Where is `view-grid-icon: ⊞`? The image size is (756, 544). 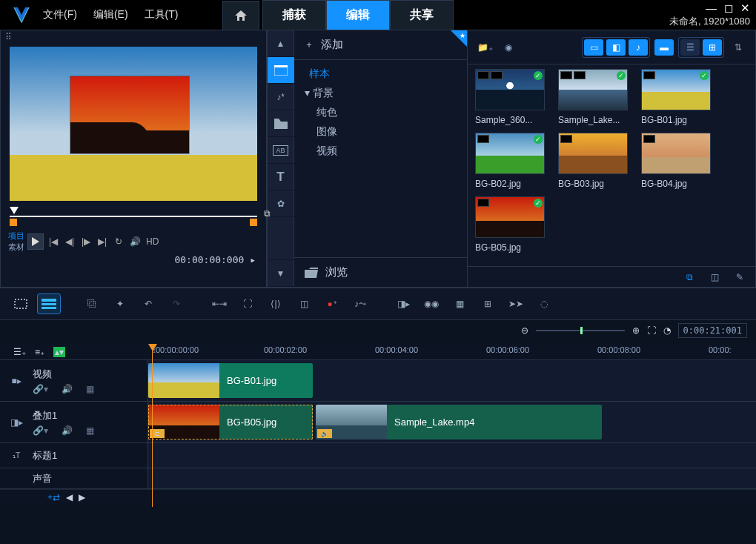 view-grid-icon: ⊞ is located at coordinates (712, 47).